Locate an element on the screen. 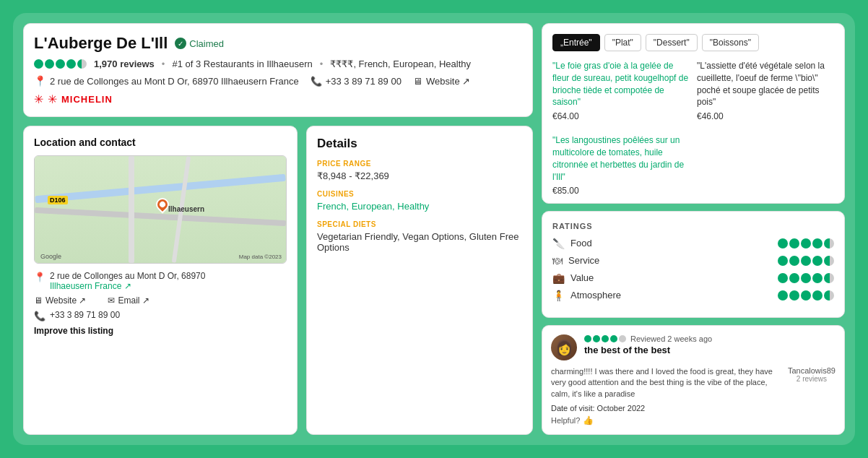  helpful-label: Helpful? is located at coordinates (565, 420).